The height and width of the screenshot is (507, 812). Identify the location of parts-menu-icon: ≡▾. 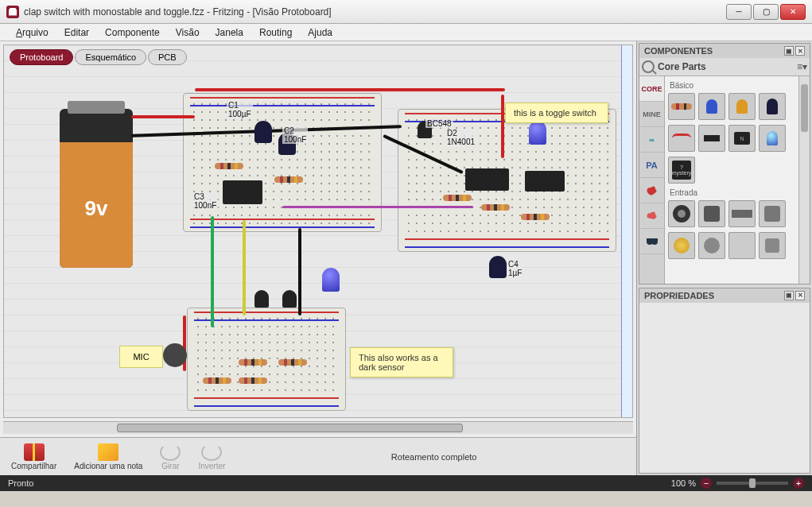
(802, 67).